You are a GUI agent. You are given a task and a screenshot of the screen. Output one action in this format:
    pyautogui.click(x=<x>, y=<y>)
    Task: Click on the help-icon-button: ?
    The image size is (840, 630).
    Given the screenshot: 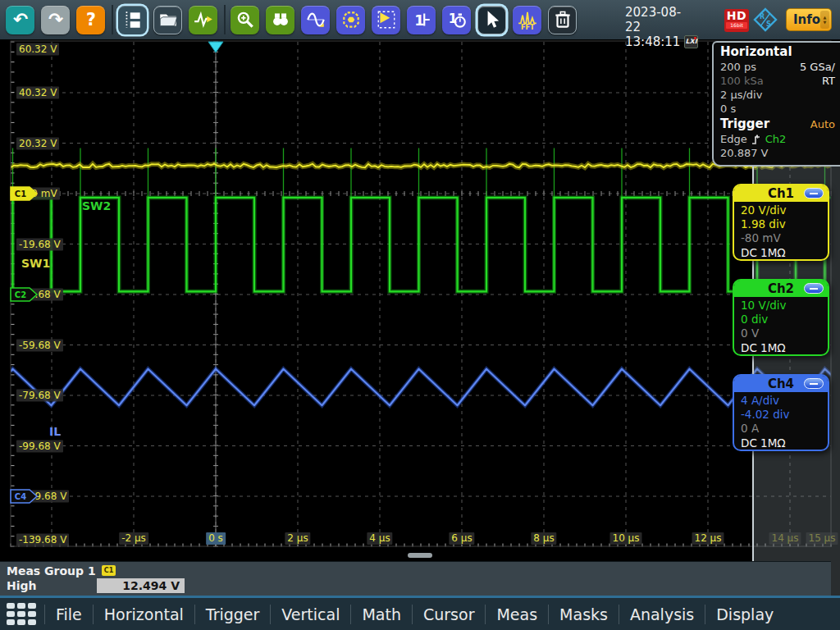 What is the action you would take?
    pyautogui.click(x=90, y=20)
    